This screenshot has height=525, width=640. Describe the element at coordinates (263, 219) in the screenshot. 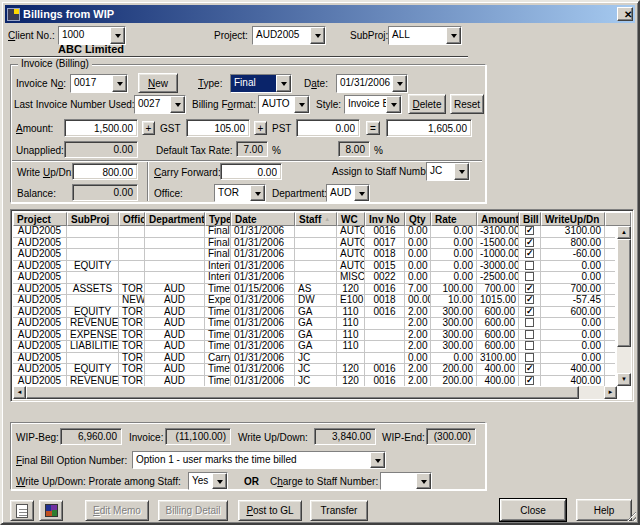

I see `column-header-date: Date` at that location.